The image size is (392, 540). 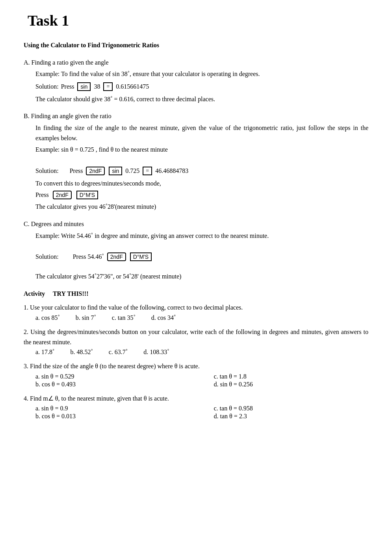 I want to click on section-b-example: Example: sin θ = 0.725 , find θ to the n…, so click(x=202, y=150).